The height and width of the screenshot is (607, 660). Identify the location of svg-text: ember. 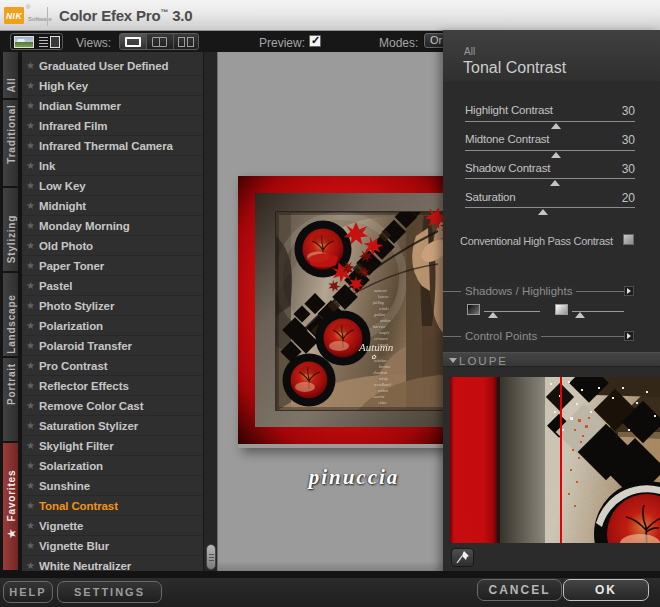
(384, 390).